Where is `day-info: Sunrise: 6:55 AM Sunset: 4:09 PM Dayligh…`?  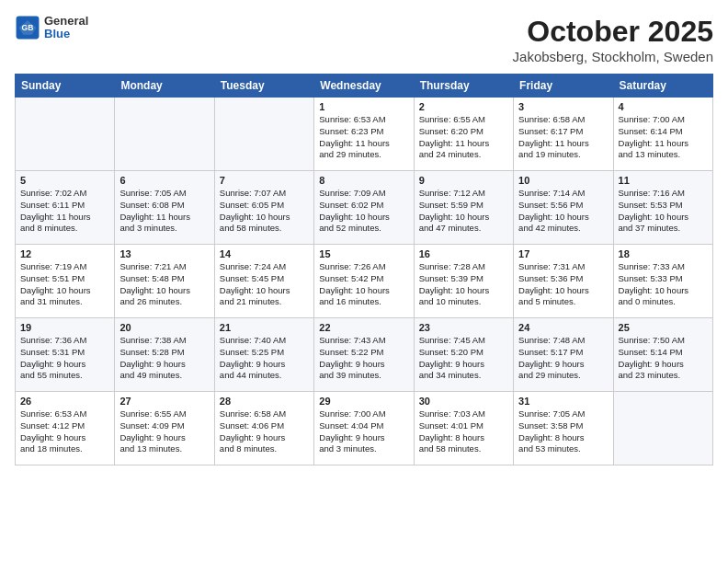
day-info: Sunrise: 6:55 AM Sunset: 4:09 PM Dayligh… is located at coordinates (164, 432).